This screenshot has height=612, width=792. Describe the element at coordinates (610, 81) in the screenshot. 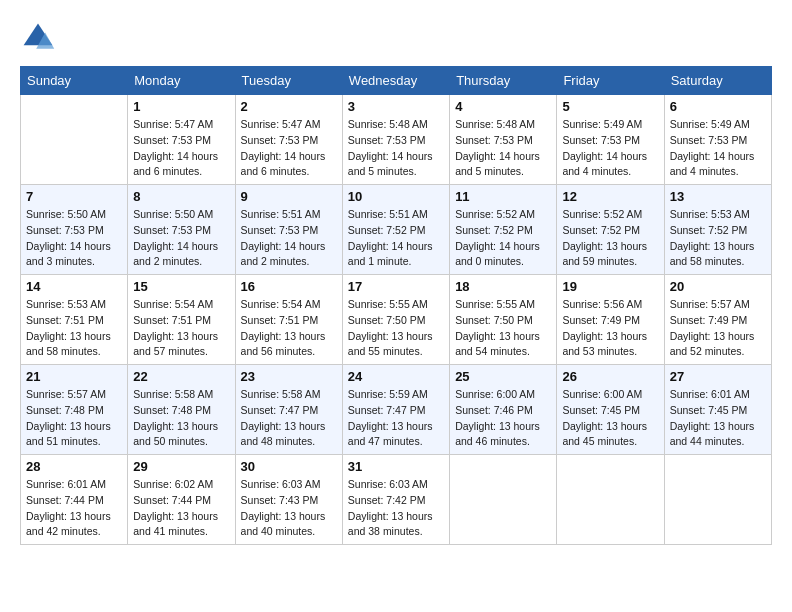

I see `weekday-header: Friday` at that location.